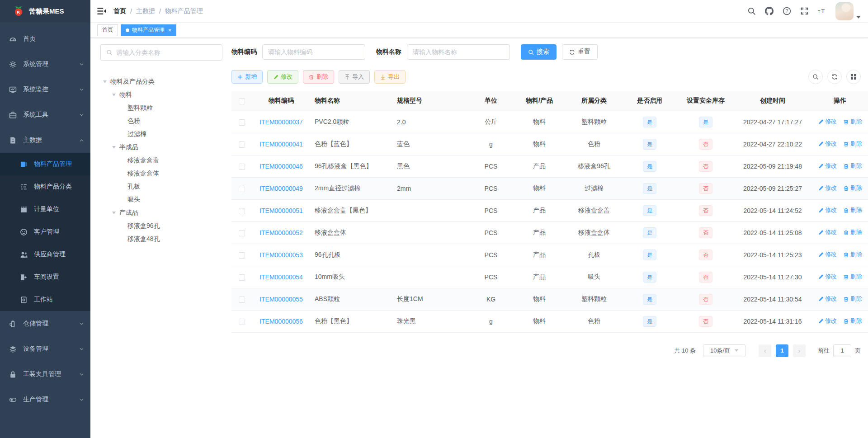 The height and width of the screenshot is (438, 868). I want to click on sidebar-item-home: 首页, so click(45, 39).